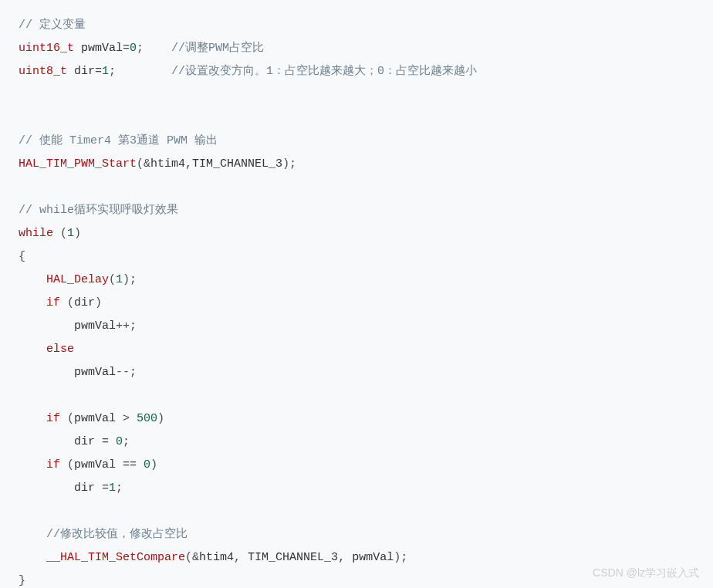 This screenshot has width=713, height=588. I want to click on comment-define-vars: // 定义变量, so click(52, 25).